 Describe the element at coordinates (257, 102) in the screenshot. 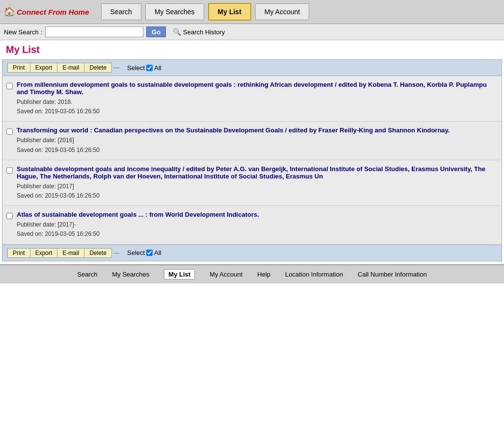

I see `item-1-publisher: Publisher date: 2018.` at that location.